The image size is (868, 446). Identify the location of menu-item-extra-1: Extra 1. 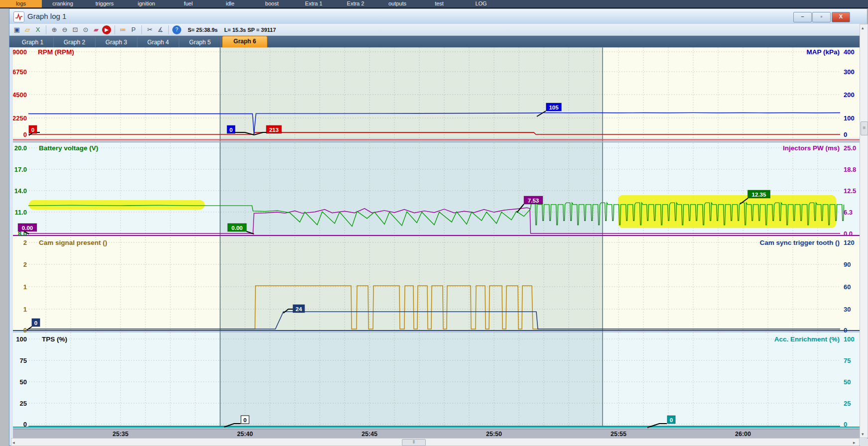
(314, 4).